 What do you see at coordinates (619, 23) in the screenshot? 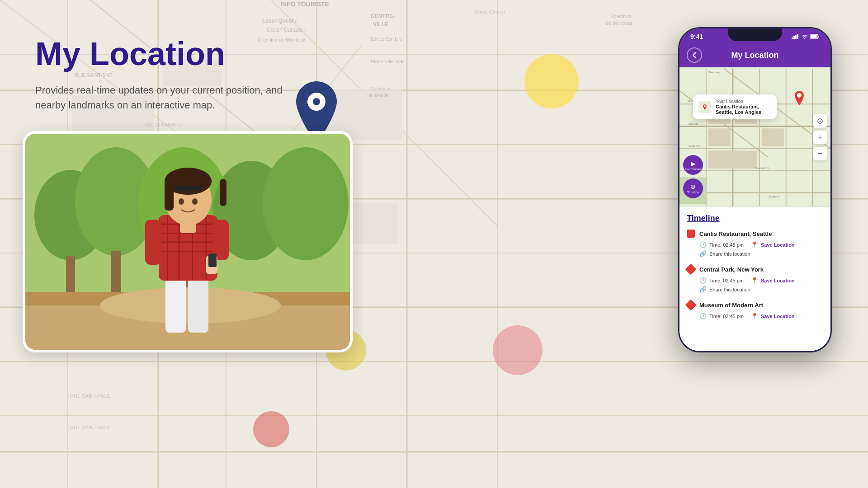
I see `svg-text: de Montreal` at bounding box center [619, 23].